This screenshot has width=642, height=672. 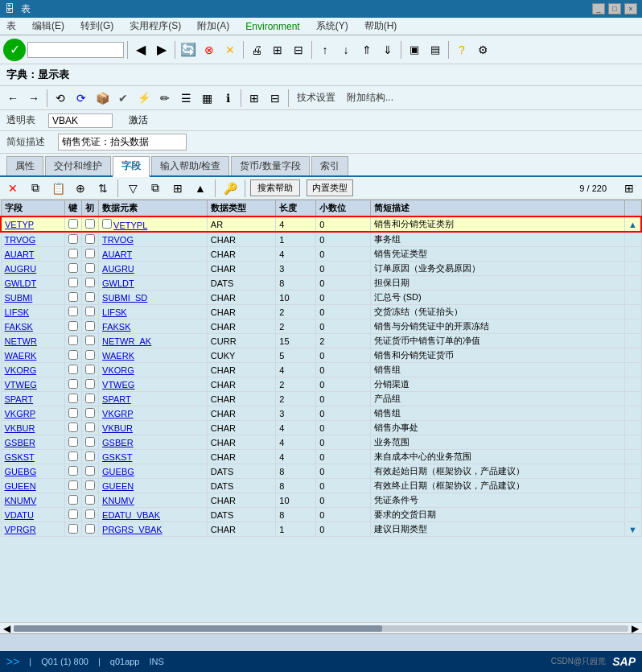 I want to click on edit-icon: ✏, so click(x=165, y=98).